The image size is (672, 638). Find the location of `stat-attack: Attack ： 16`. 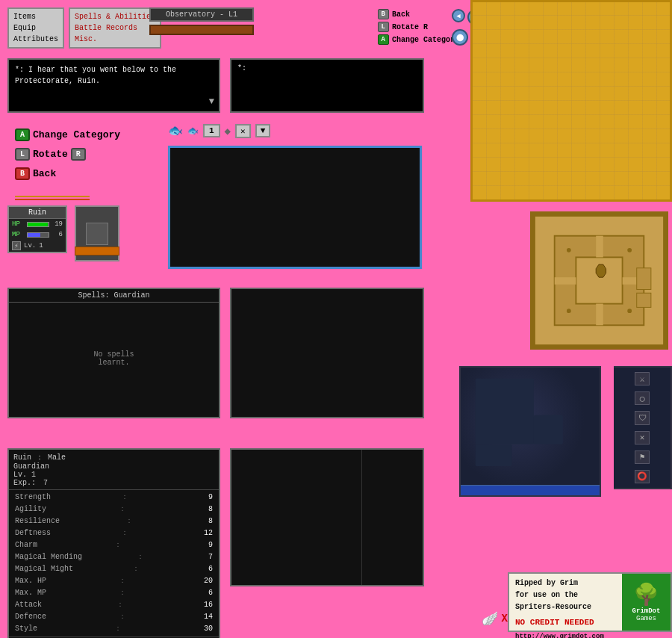

stat-attack: Attack ： 16 is located at coordinates (113, 605).